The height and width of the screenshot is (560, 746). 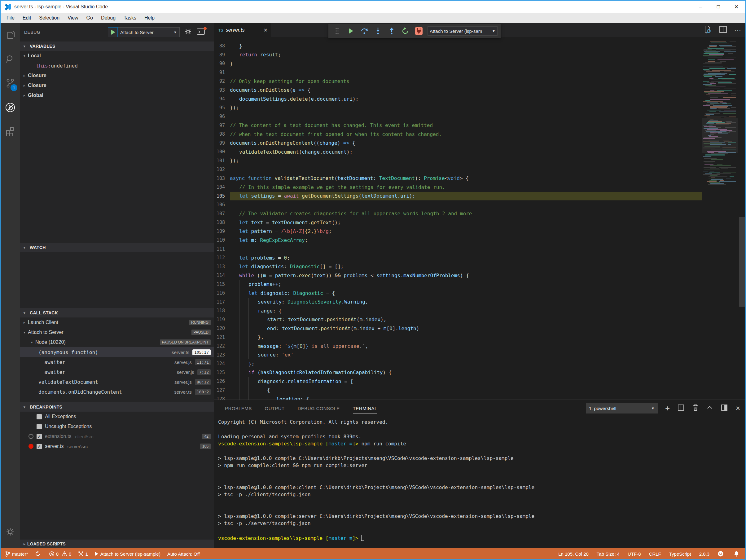 I want to click on line-number: 93, so click(x=222, y=90).